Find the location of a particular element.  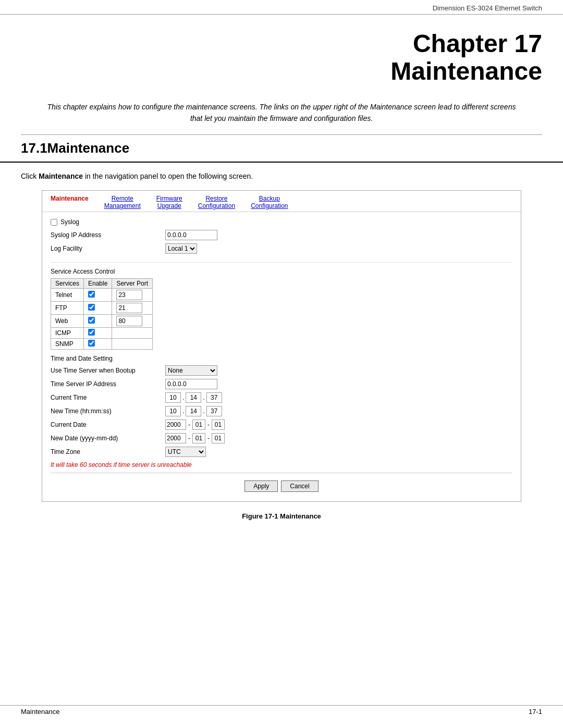

use-time-server-row: Use Time Server when Bootup None NTP Day… is located at coordinates (282, 371).